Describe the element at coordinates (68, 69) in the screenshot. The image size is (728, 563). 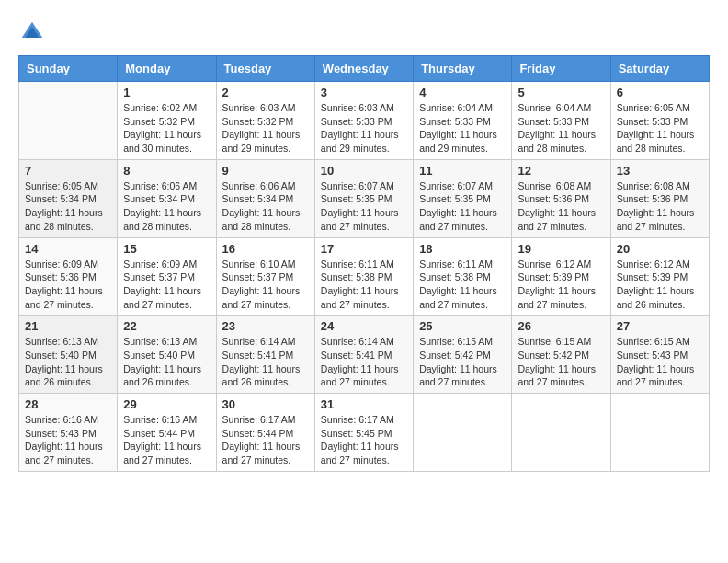
I see `day-of-week-header: Sunday` at that location.